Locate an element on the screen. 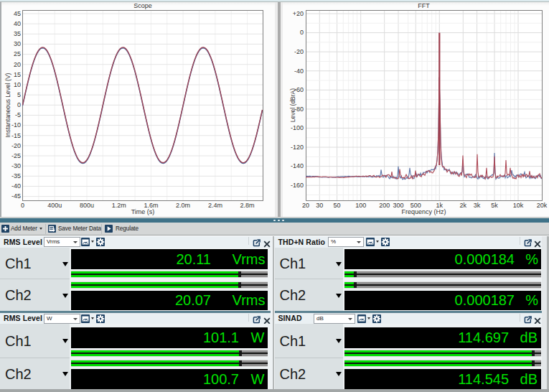  svg-text: Time (s) is located at coordinates (144, 212).